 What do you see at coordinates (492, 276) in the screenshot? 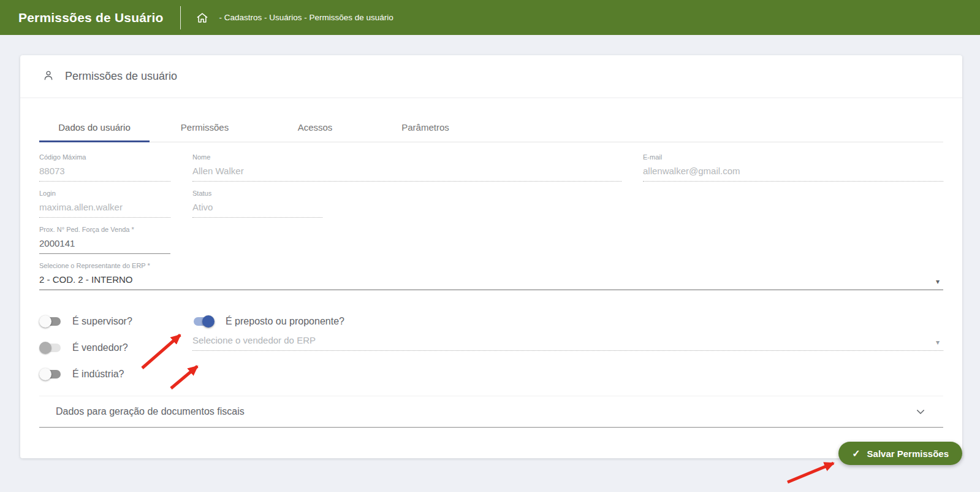
I see `representante-erp-select: Selecione o Representante do ERP * 2 - C…` at bounding box center [492, 276].